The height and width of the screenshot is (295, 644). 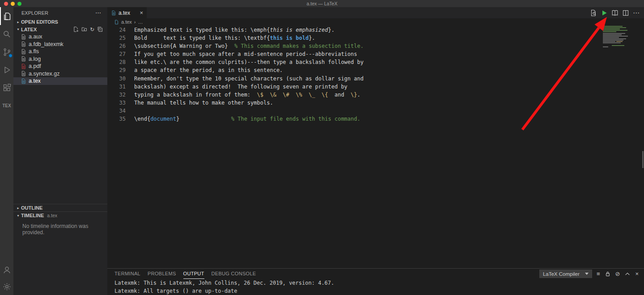 What do you see at coordinates (60, 59) in the screenshot?
I see `file-row-a-log: a.log` at bounding box center [60, 59].